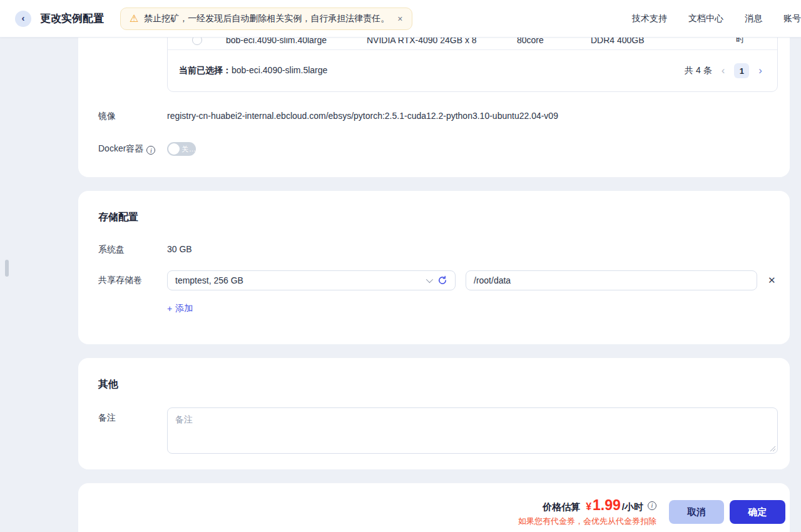  Describe the element at coordinates (442, 41) in the screenshot. I see `spec-gpu: NVIDIA RTX-4090 24GB x 8` at that location.